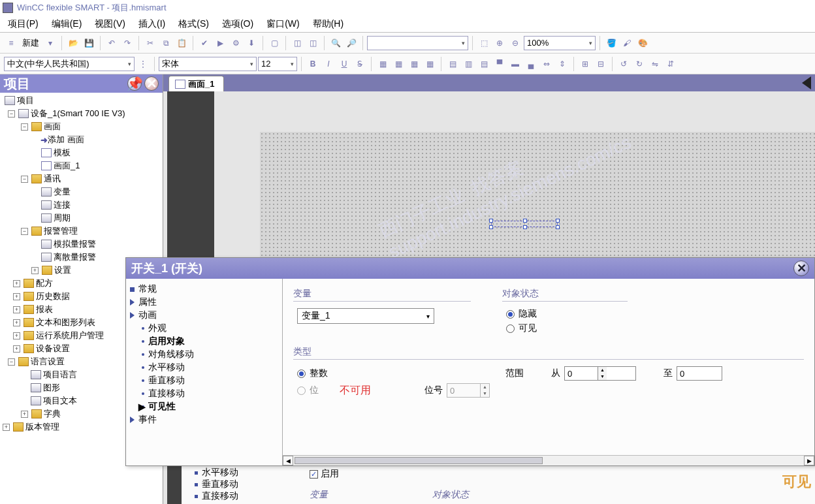 The height and width of the screenshot is (504, 815). Describe the element at coordinates (524, 224) in the screenshot. I see `switch-object` at that location.